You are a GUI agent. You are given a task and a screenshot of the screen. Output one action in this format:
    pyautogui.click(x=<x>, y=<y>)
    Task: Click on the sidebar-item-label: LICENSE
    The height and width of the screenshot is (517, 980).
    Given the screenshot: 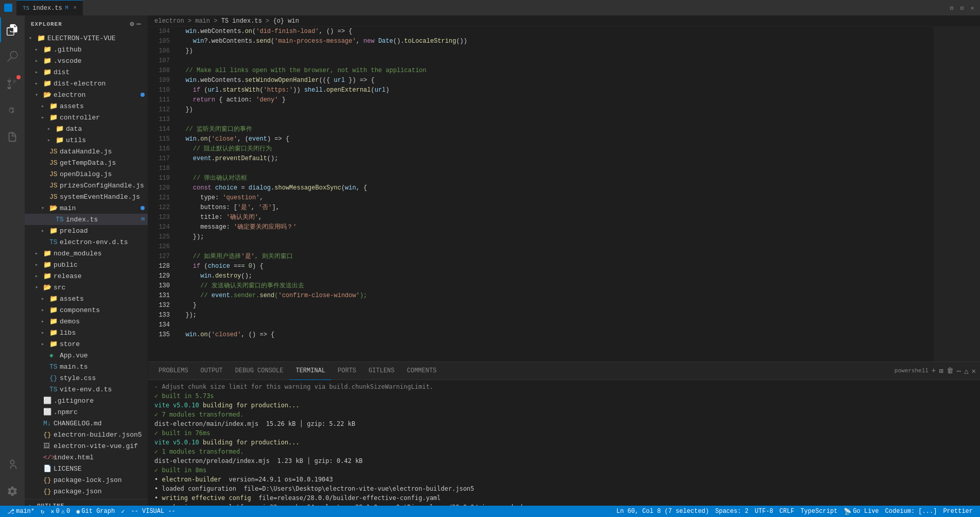 What is the action you would take?
    pyautogui.click(x=68, y=469)
    